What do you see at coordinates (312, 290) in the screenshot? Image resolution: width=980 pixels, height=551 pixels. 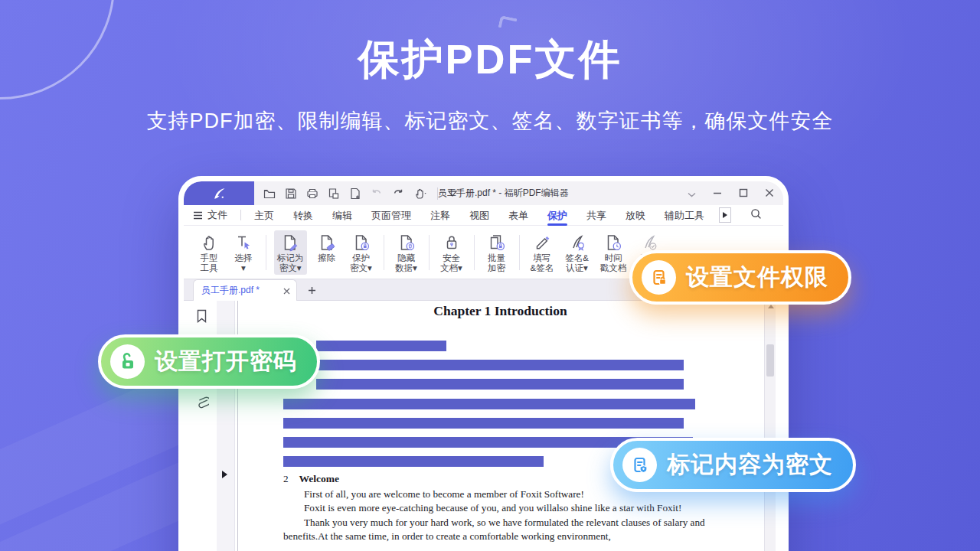 I see `new-tab-button` at bounding box center [312, 290].